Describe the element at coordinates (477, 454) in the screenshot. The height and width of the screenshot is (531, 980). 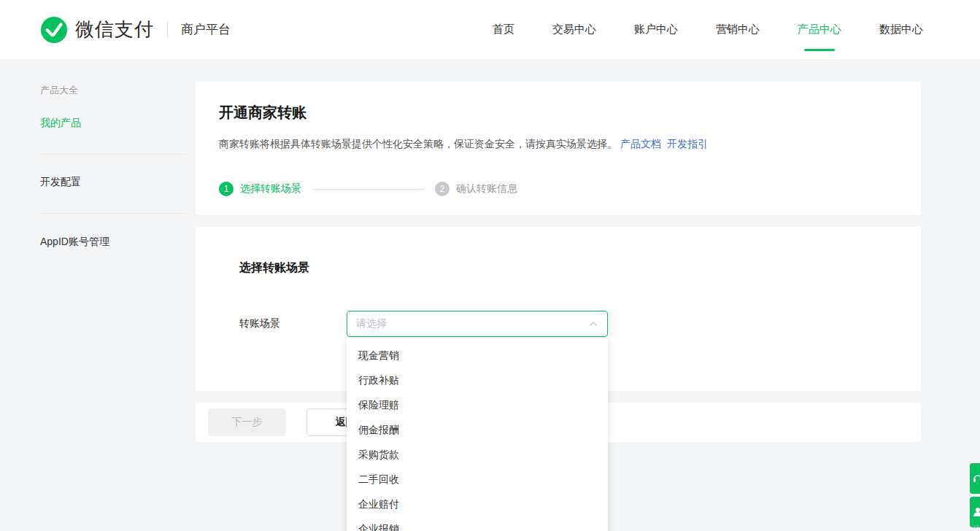
I see `dropdown-option-procurement: 采购货款` at that location.